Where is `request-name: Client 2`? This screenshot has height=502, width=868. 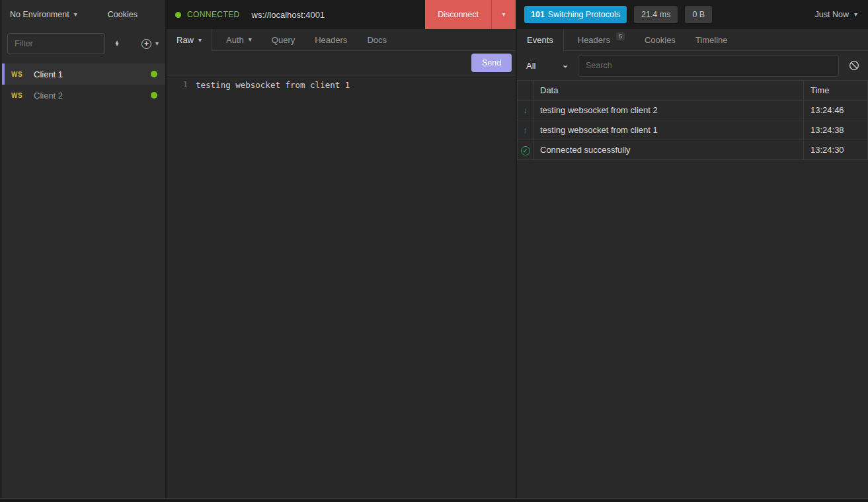
request-name: Client 2 is located at coordinates (48, 95).